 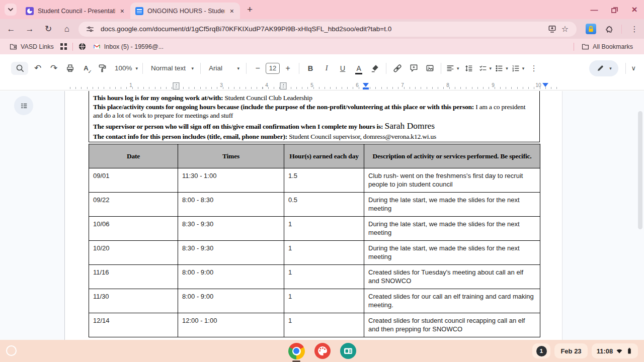 I want to click on browser-menu-icon: ⋮, so click(x=634, y=29).